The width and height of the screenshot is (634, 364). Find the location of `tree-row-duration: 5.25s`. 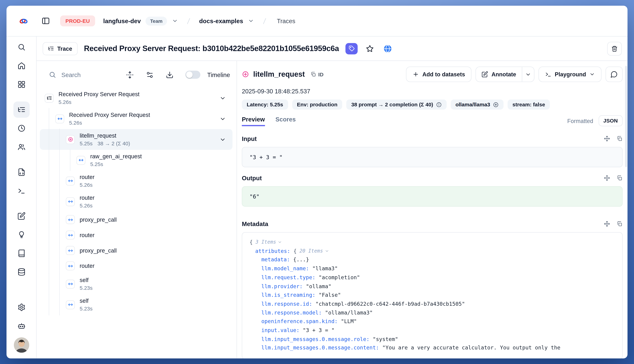

tree-row-duration: 5.25s is located at coordinates (97, 164).